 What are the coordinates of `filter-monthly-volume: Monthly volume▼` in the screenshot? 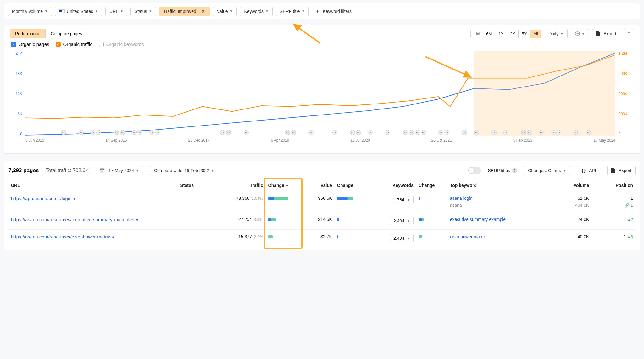 It's located at (30, 11).